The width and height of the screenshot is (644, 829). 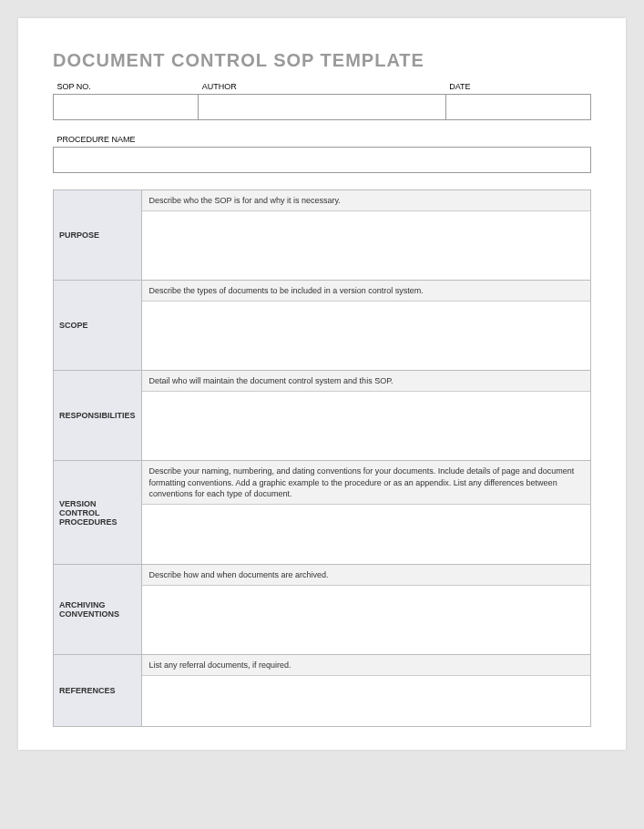 I want to click on section-label-scope: SCOPE, so click(x=98, y=326).